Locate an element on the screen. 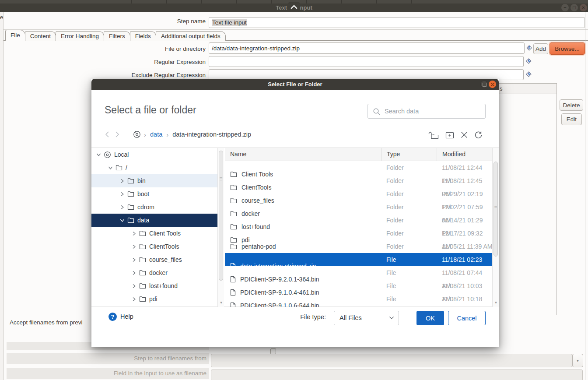 The height and width of the screenshot is (380, 588). file-table-row: PDIClient-SP-9.1.0.6-544.bin File 11/08/… is located at coordinates (362, 299).